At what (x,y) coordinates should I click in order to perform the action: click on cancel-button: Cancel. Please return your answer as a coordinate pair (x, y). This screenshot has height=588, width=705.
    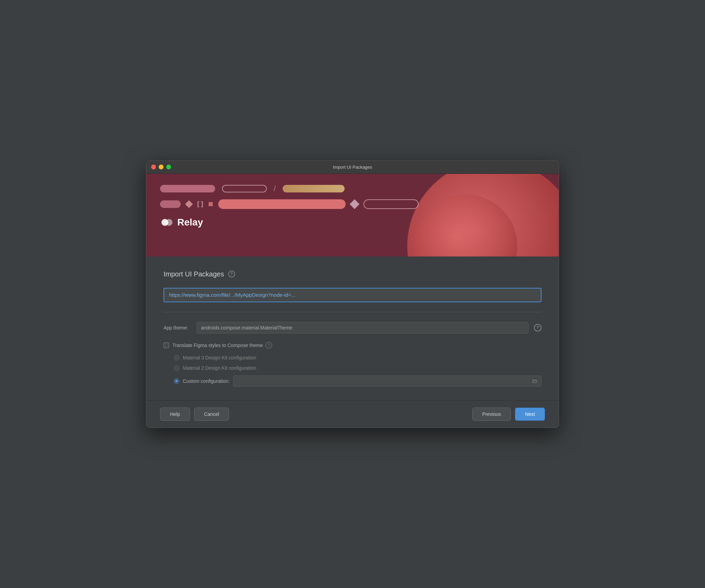
    Looking at the image, I should click on (212, 414).